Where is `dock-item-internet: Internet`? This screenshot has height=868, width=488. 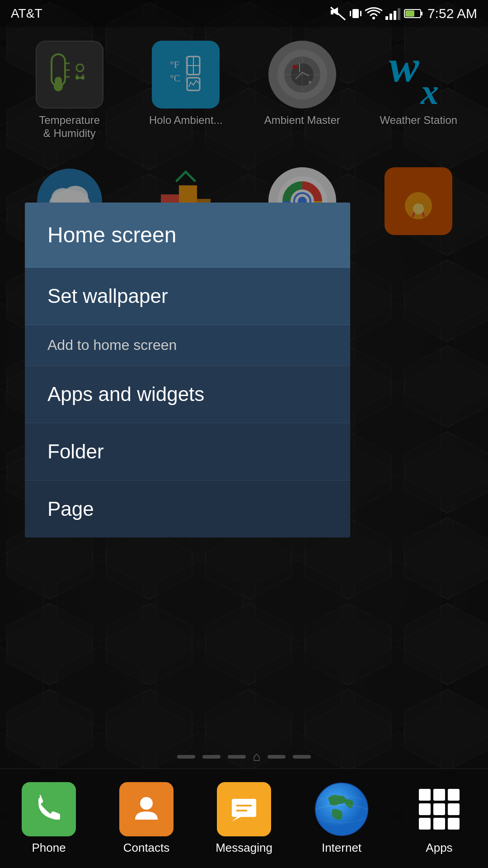 dock-item-internet: Internet is located at coordinates (342, 818).